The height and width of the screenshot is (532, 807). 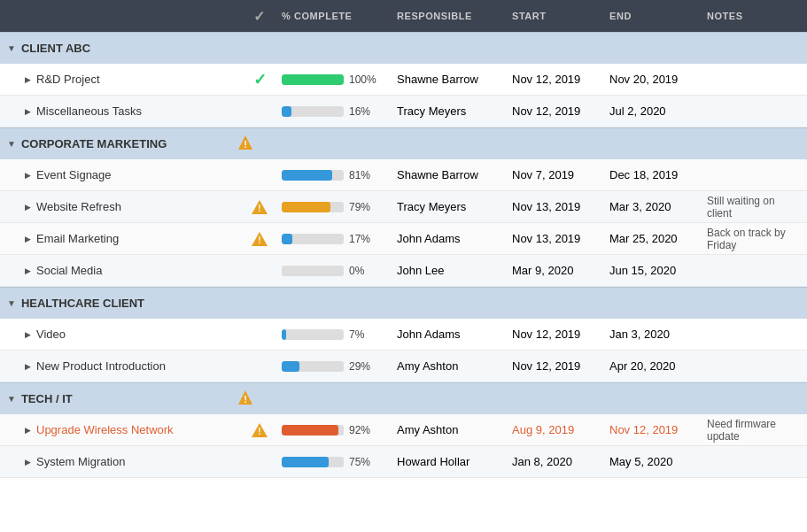 What do you see at coordinates (454, 207) in the screenshot?
I see `responsible-cell: Tracy Meyers` at bounding box center [454, 207].